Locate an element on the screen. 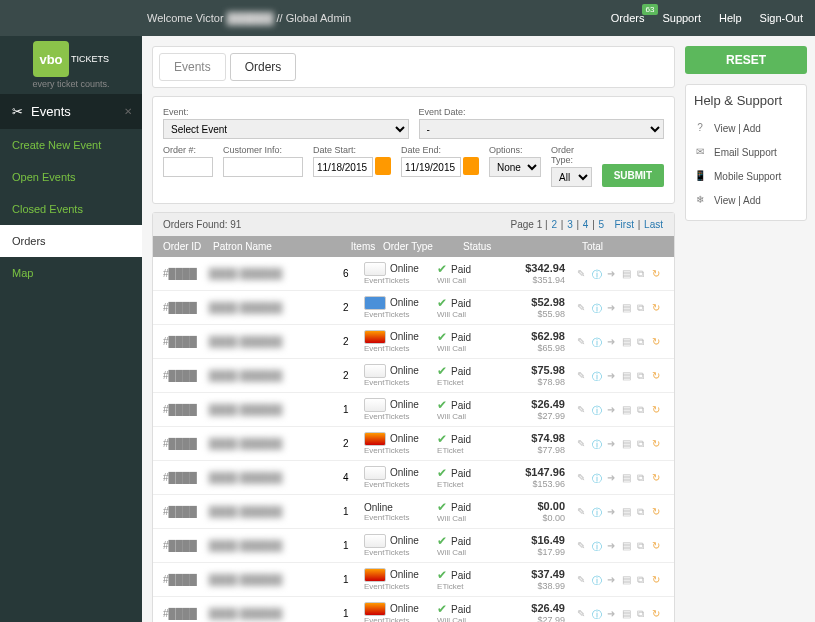 Image resolution: width=815 pixels, height=622 pixels. sidebar-item: Closed Events is located at coordinates (71, 209).